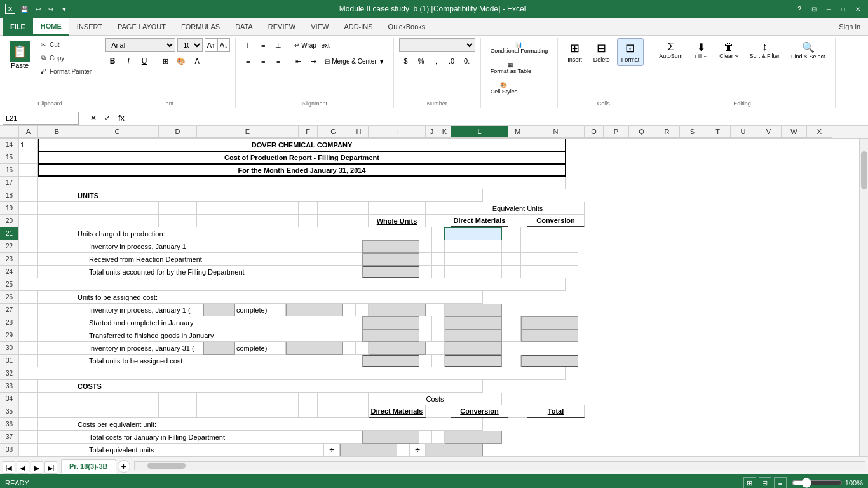  I want to click on cell-a32, so click(292, 374).